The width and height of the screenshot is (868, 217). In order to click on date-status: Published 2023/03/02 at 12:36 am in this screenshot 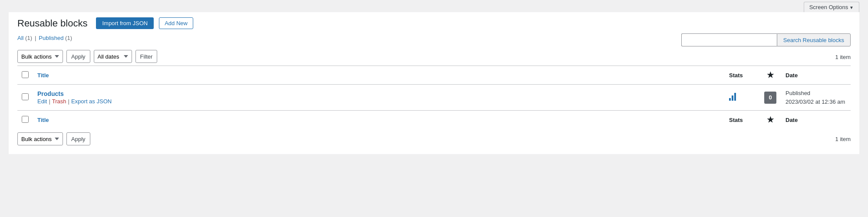, I will do `click(816, 97)`.